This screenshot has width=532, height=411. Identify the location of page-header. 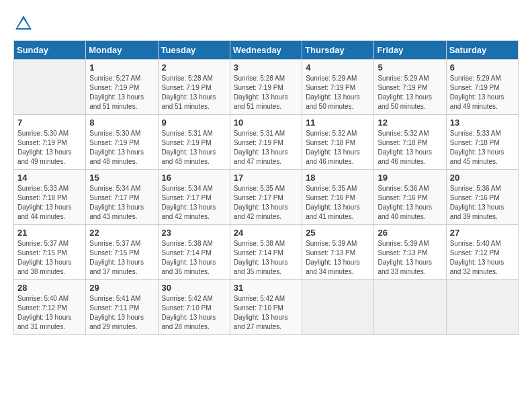
(266, 24).